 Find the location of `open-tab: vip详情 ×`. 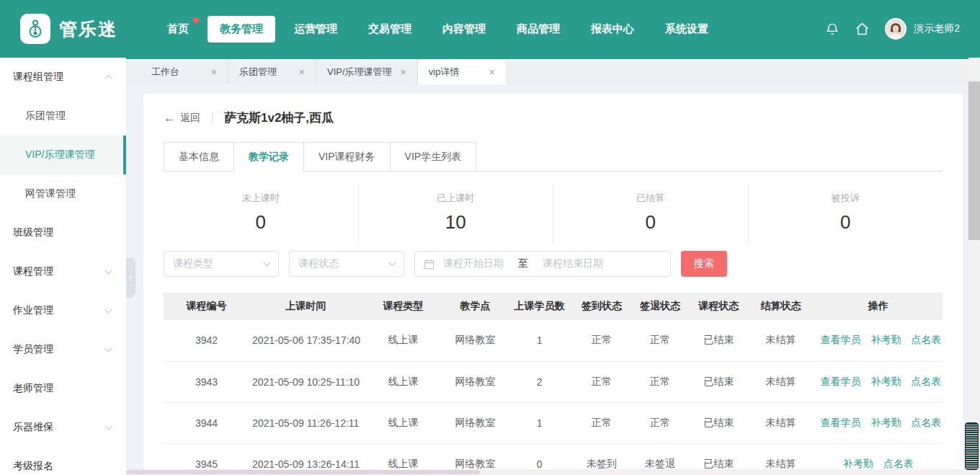

open-tab: vip详情 × is located at coordinates (462, 72).